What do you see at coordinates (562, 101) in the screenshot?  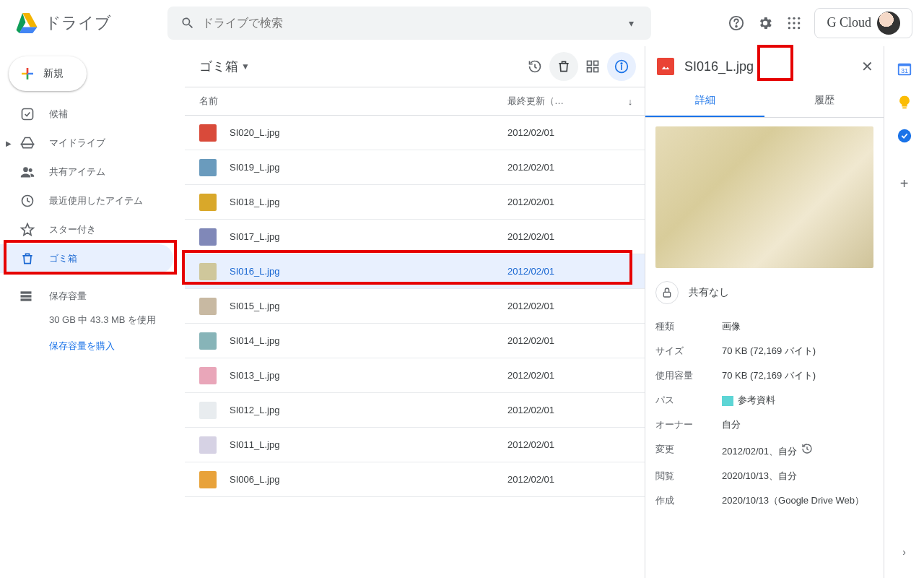 I see `col-date: 最終更新（…` at bounding box center [562, 101].